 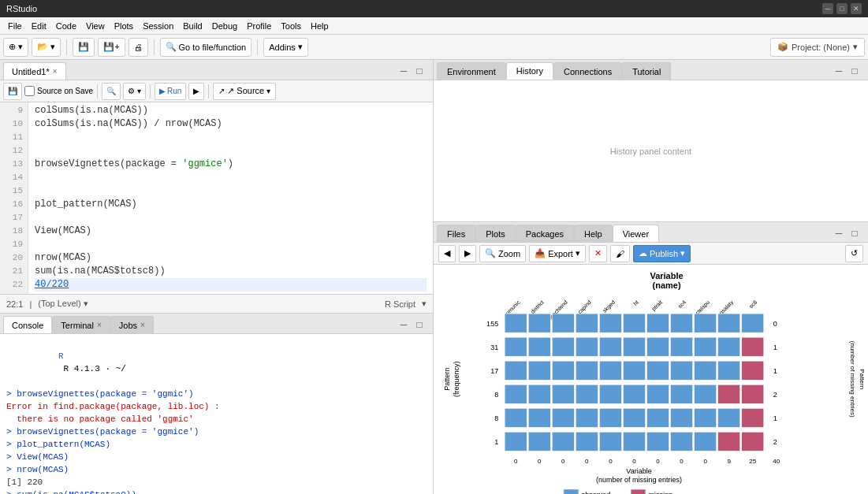 I want to click on search-code-button: 🔍, so click(x=111, y=91).